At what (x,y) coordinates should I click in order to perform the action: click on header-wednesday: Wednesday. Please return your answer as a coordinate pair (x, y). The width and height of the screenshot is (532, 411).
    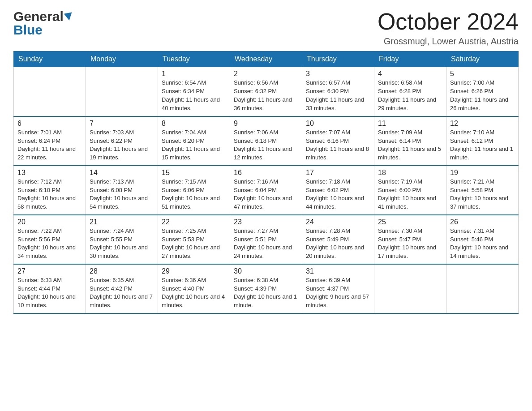
    Looking at the image, I should click on (266, 59).